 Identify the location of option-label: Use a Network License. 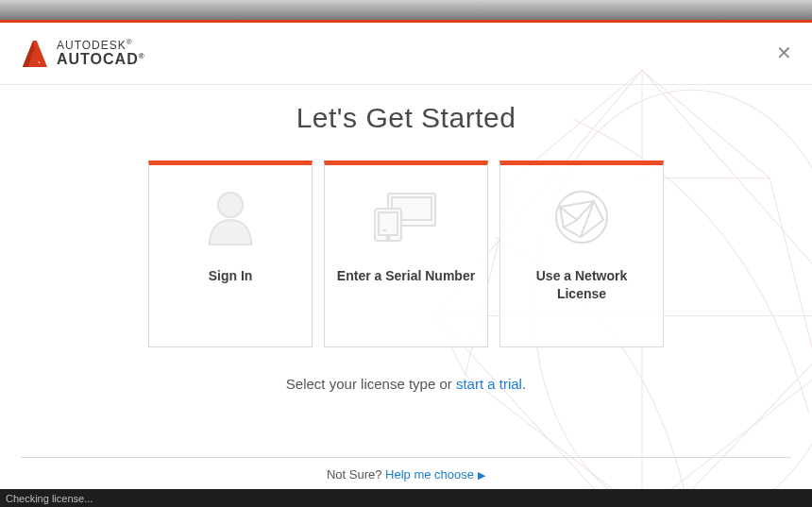
(582, 285).